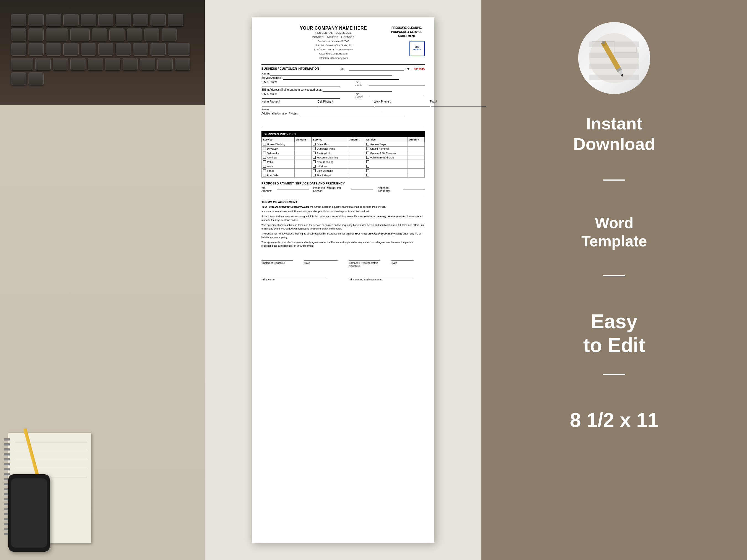  What do you see at coordinates (343, 157) in the screenshot?
I see `services-table: Service Amount Service Amount Service Am…` at bounding box center [343, 157].